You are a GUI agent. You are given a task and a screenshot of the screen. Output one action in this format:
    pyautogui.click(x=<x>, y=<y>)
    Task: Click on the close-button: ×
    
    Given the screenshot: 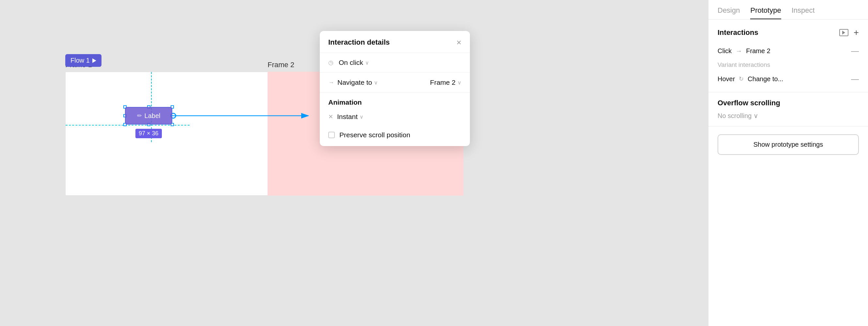 What is the action you would take?
    pyautogui.click(x=459, y=42)
    